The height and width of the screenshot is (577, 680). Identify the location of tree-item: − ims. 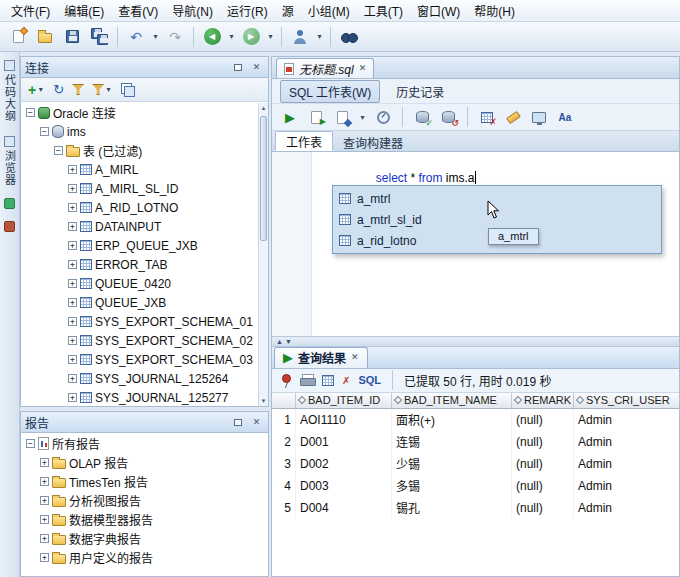
(140, 132).